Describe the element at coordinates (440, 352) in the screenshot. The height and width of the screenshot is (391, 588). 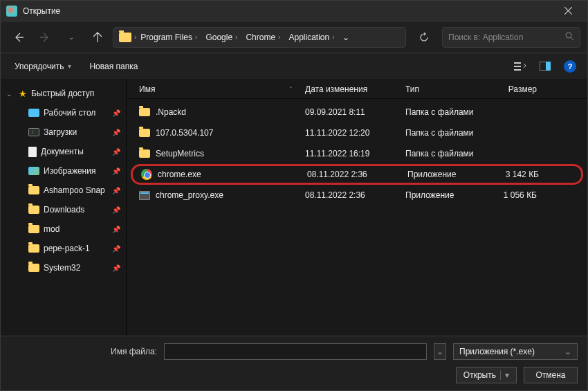
I see `filename-history-dropdown: ⌄` at that location.